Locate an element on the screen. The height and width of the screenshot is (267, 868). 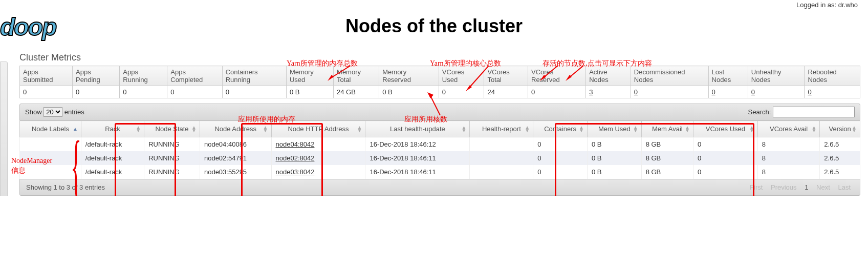
table-row: /default-rackRUNNINGnode04:40086node04:8… is located at coordinates (440, 145).